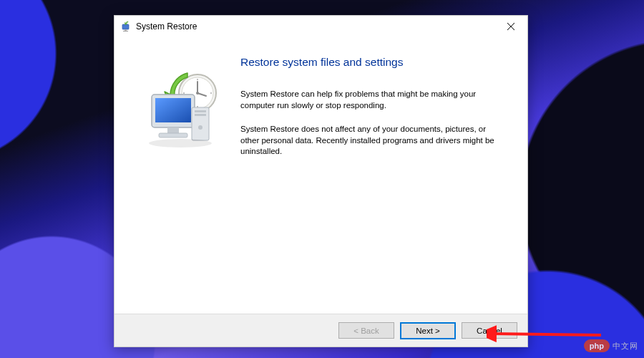 This screenshot has width=644, height=358. What do you see at coordinates (316, 26) in the screenshot?
I see `window-title: System Restore` at bounding box center [316, 26].